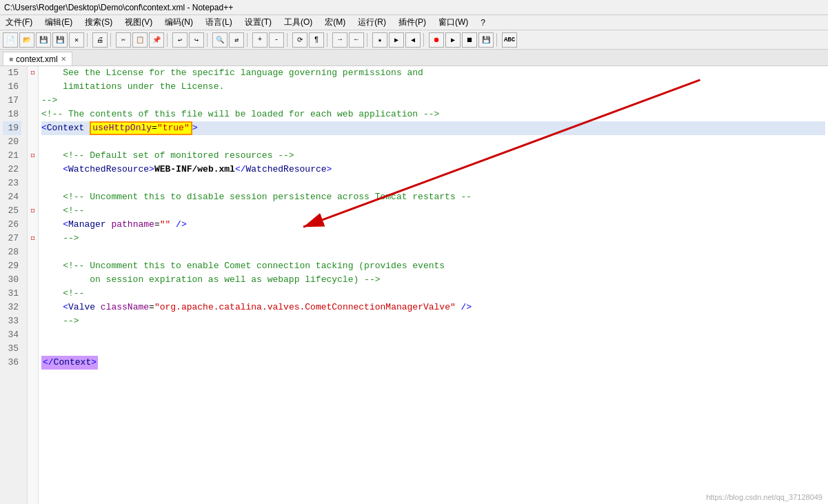  Describe the element at coordinates (436, 40) in the screenshot. I see `tb-record: ⏺` at that location.